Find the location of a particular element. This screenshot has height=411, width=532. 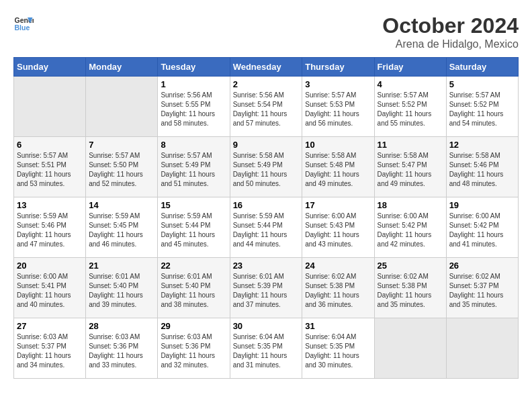

day-number: 4 is located at coordinates (410, 85).